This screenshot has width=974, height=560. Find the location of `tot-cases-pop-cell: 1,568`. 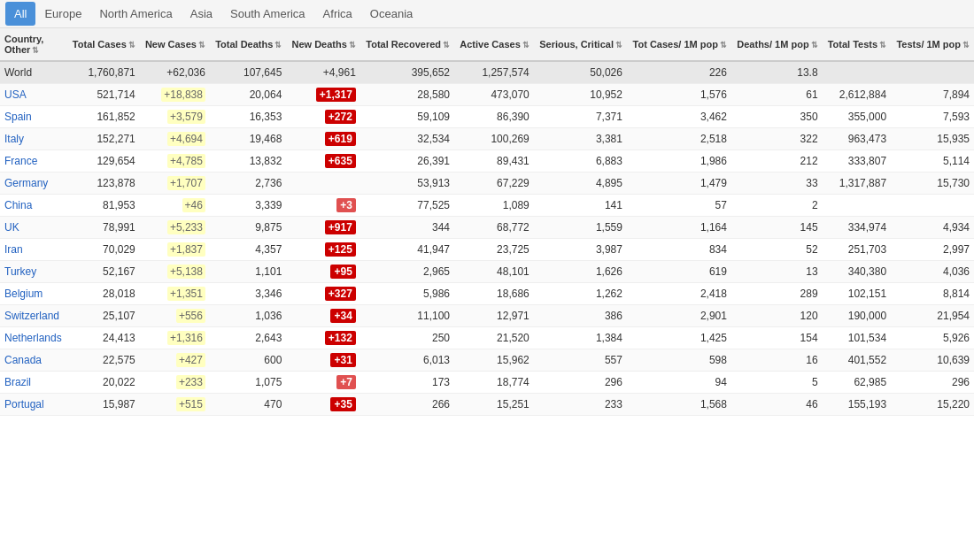

tot-cases-pop-cell: 1,568 is located at coordinates (679, 405).